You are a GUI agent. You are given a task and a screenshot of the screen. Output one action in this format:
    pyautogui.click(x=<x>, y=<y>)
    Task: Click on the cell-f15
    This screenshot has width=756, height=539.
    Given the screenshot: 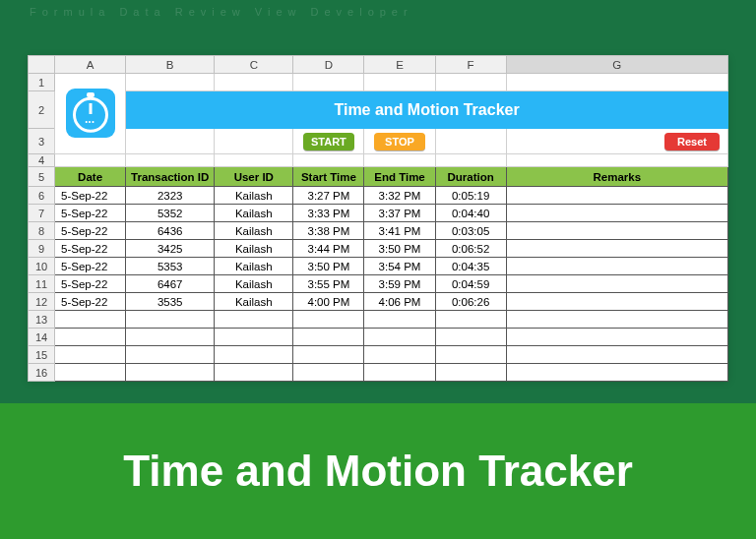 What is the action you would take?
    pyautogui.click(x=471, y=355)
    